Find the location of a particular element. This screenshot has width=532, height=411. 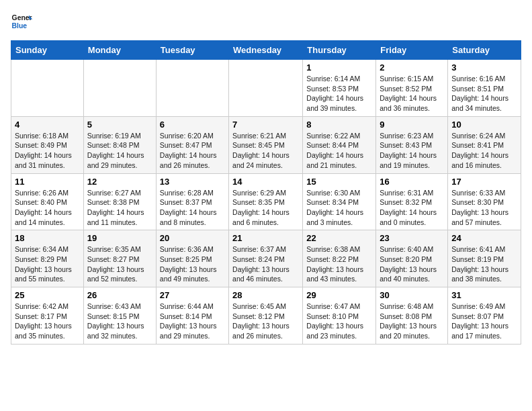

calendar-week-row: 18Sunrise: 6:34 AM Sunset: 8:29 PM Dayli… is located at coordinates (266, 259).